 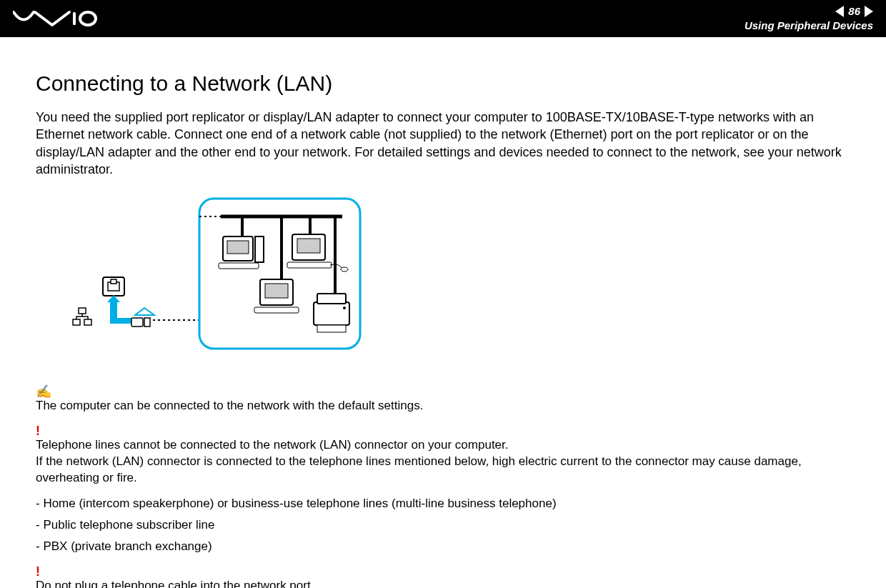 I want to click on list-item: Public telephone subscriber line, so click(x=443, y=525).